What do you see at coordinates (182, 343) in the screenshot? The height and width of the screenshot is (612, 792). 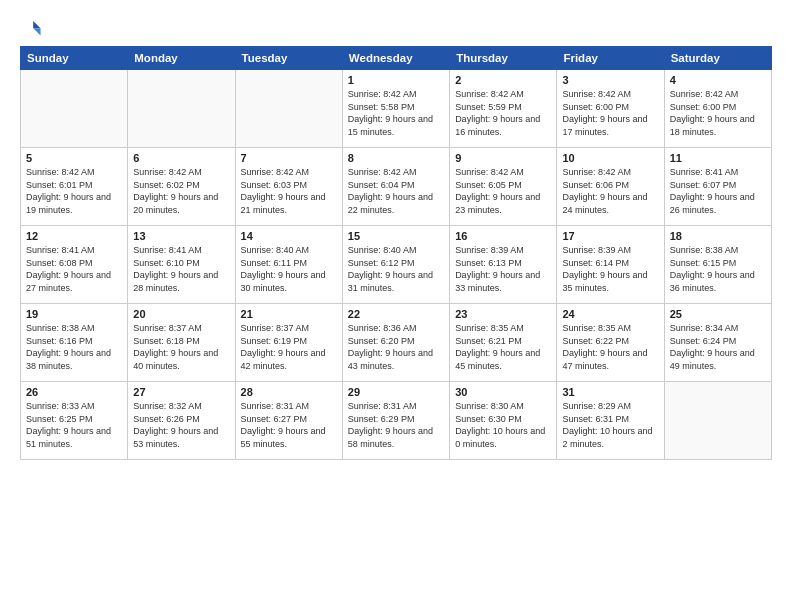 I see `calendar-cell: 20Sunrise: 8:37 AM Sunset: 6:18 PM Dayli…` at bounding box center [182, 343].